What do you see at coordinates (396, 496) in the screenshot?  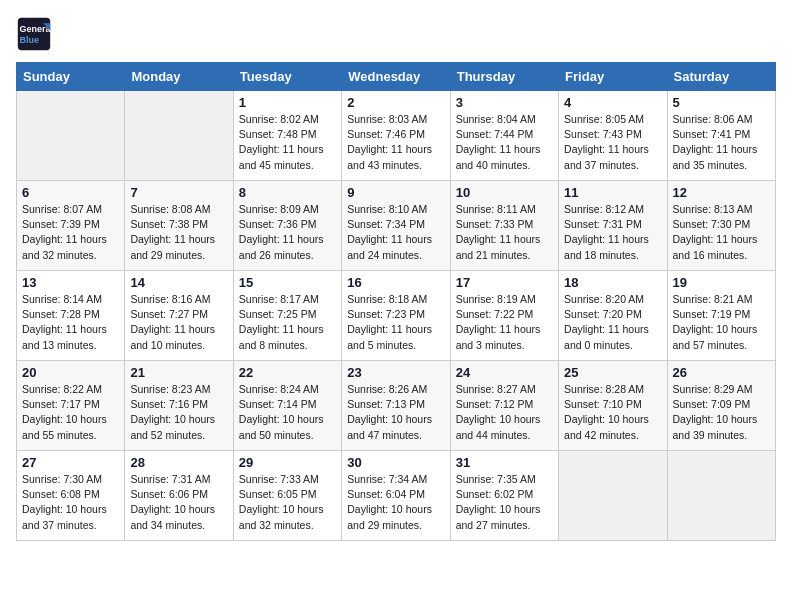 I see `week-row-5: 27Sunrise: 7:30 AMSunset: 6:08 PMDayligh…` at bounding box center [396, 496].